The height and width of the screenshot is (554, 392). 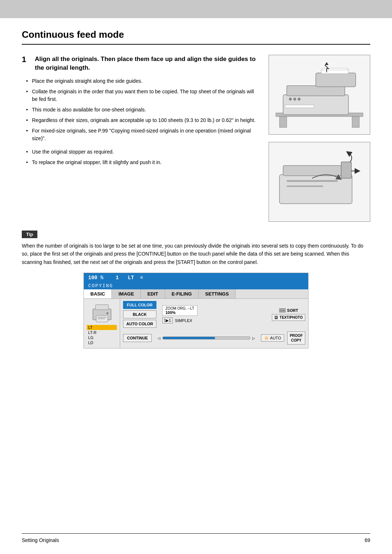 I want to click on continue-button: CONTINUE, so click(x=137, y=338).